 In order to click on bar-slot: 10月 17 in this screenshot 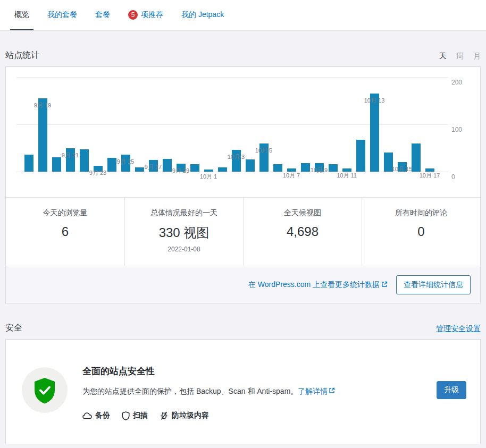, I will do `click(430, 170)`.